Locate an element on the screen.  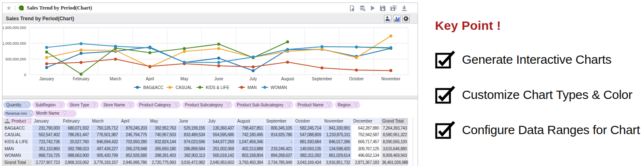
row-header-product: Product is located at coordinates (17, 122).